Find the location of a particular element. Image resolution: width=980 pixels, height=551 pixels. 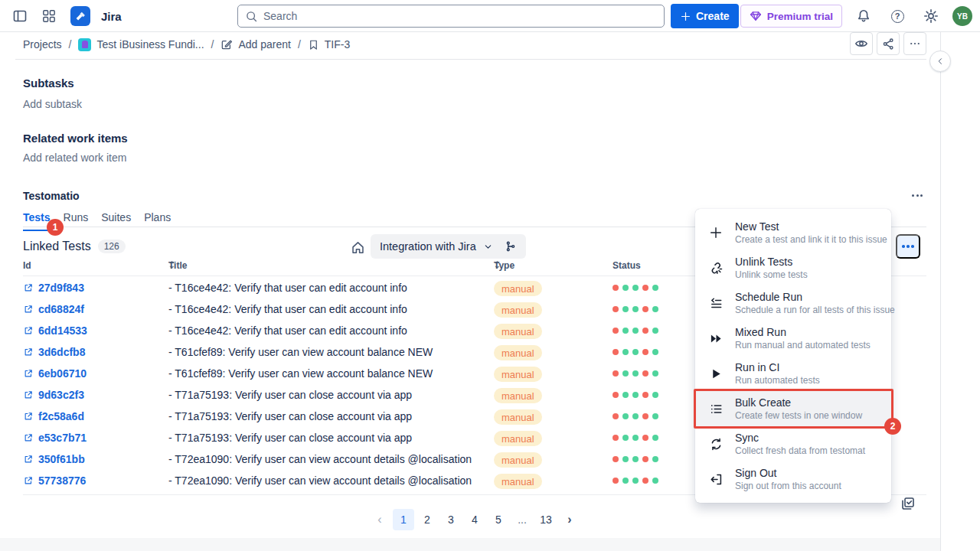

notifications-button is located at coordinates (864, 16).